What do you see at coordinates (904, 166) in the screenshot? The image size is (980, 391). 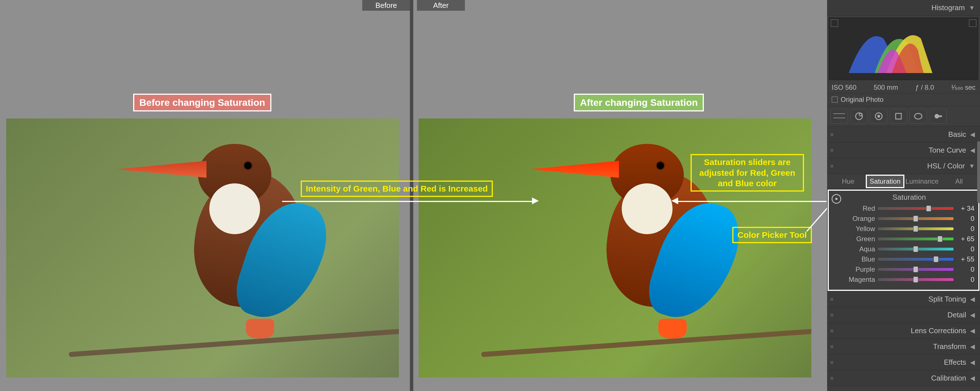 I see `hsl-header: HSL / Color▼` at bounding box center [904, 166].